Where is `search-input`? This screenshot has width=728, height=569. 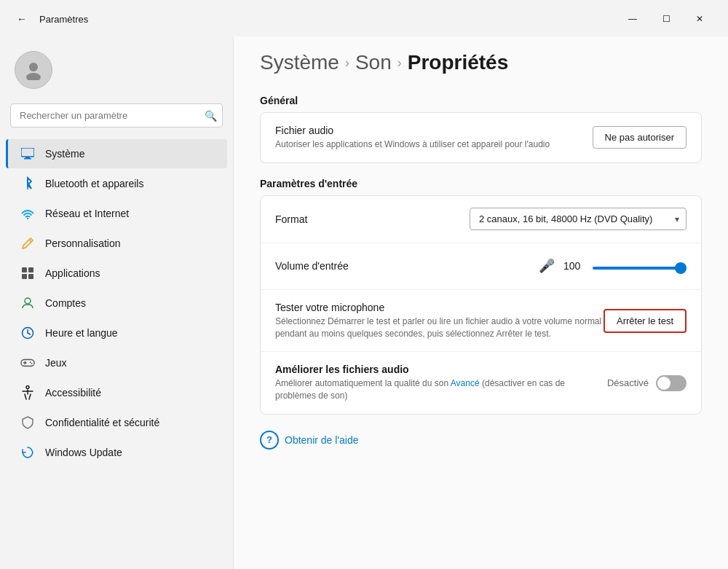 search-input is located at coordinates (116, 115).